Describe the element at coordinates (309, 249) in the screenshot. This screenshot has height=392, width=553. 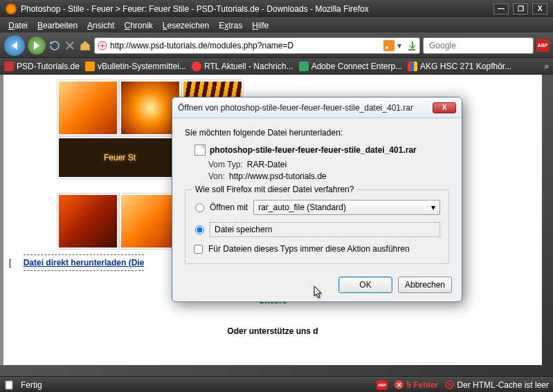
I see `always-label: Für Dateien dieses Typs immer diese Akti…` at that location.